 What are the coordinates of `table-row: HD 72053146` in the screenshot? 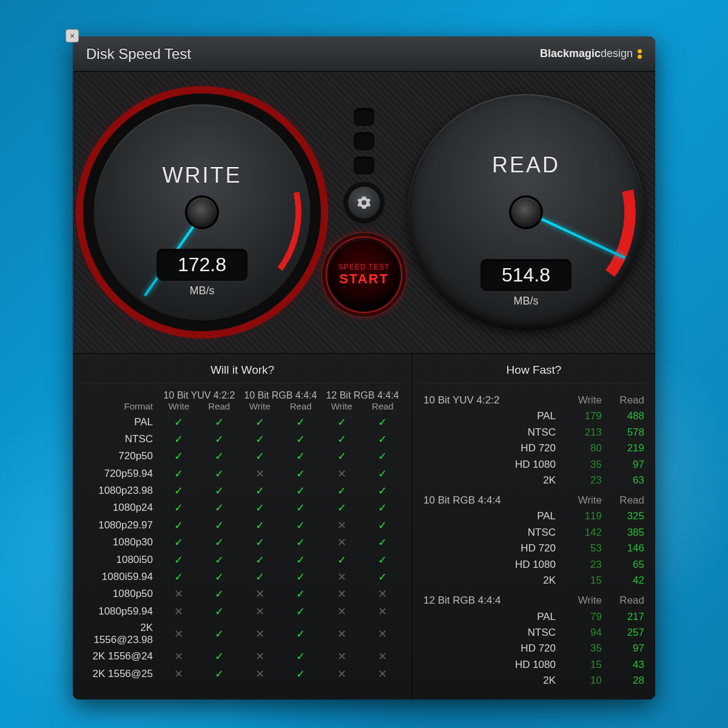 It's located at (534, 548).